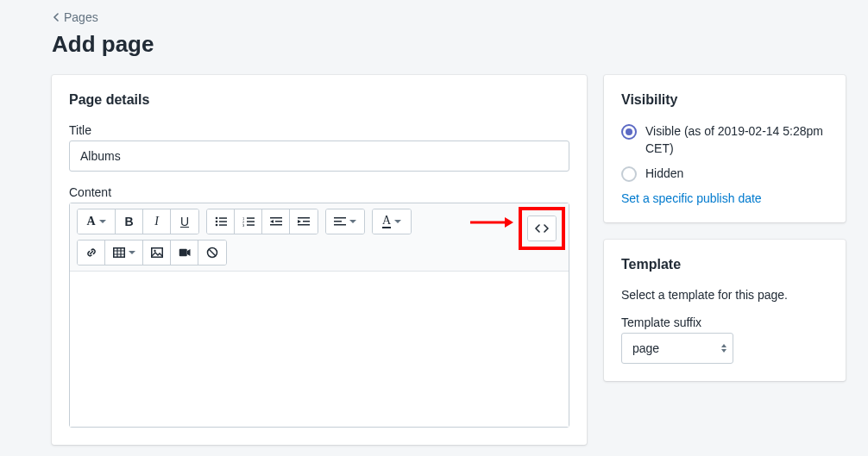  I want to click on align-left-icon, so click(340, 222).